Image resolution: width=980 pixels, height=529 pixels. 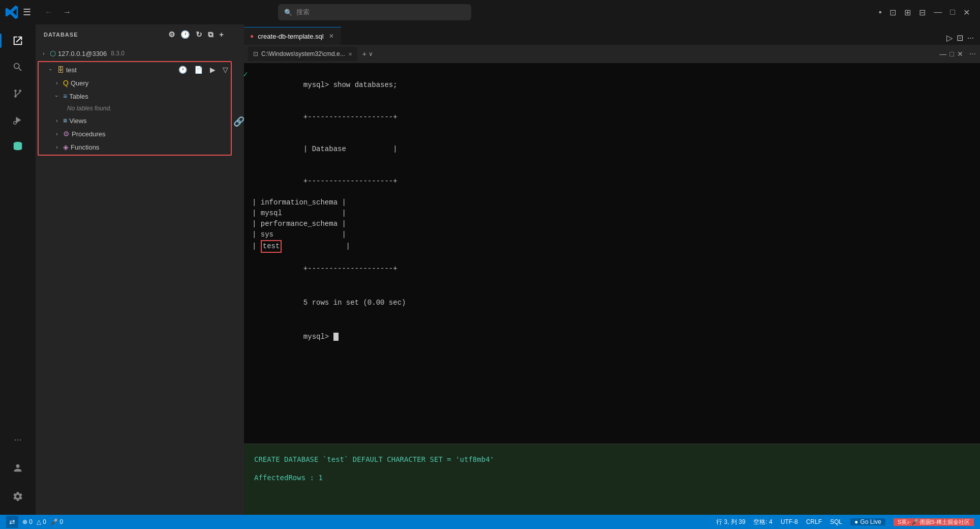 What do you see at coordinates (331, 36) in the screenshot?
I see `tab-close-button: ✕` at bounding box center [331, 36].